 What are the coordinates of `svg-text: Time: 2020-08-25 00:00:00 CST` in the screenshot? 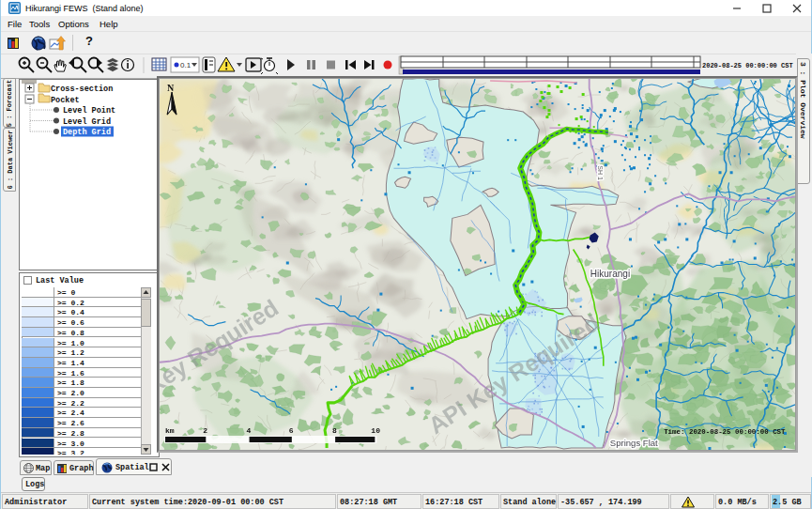 It's located at (725, 432).